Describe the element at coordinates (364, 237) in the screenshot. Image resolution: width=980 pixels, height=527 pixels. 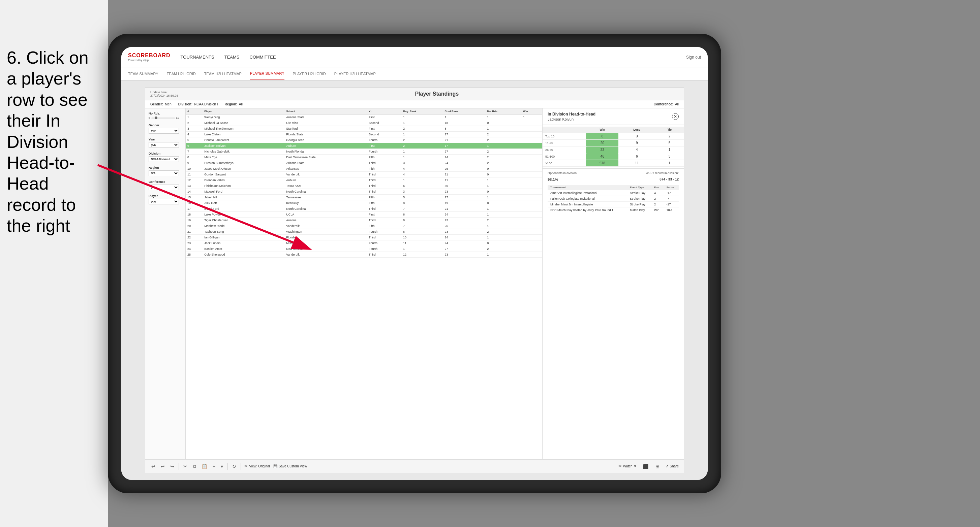
I see `table-row: 22 Ian Gilligan Florida Third 10 24 1` at that location.